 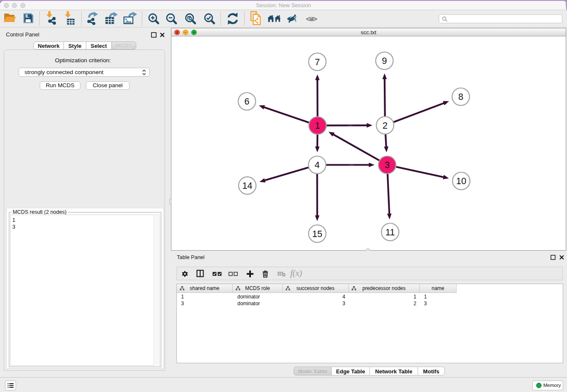 I want to click on svg-text: 1, so click(x=318, y=126).